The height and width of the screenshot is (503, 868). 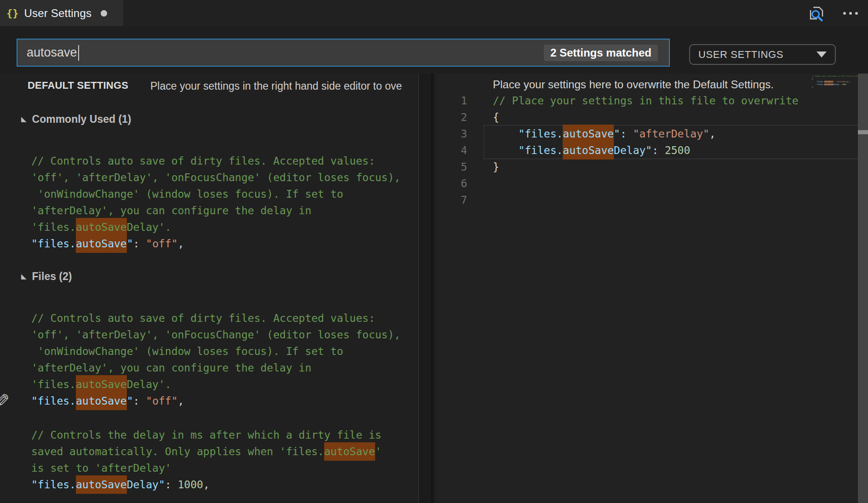 What do you see at coordinates (216, 360) in the screenshot?
I see `files-setting-autosave-block: // Controls auto save of dirty files. Ac…` at bounding box center [216, 360].